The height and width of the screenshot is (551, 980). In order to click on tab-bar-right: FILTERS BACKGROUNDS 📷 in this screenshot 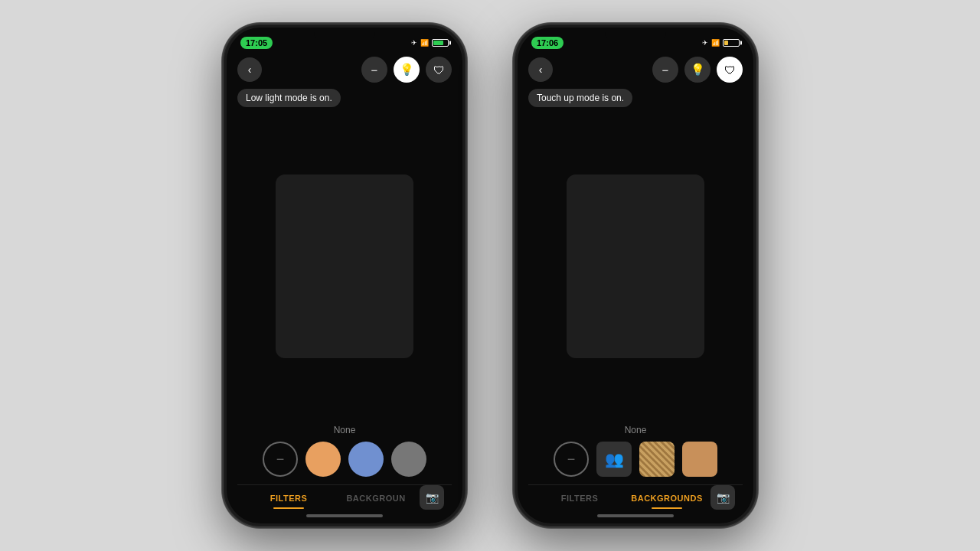, I will do `click(635, 497)`.